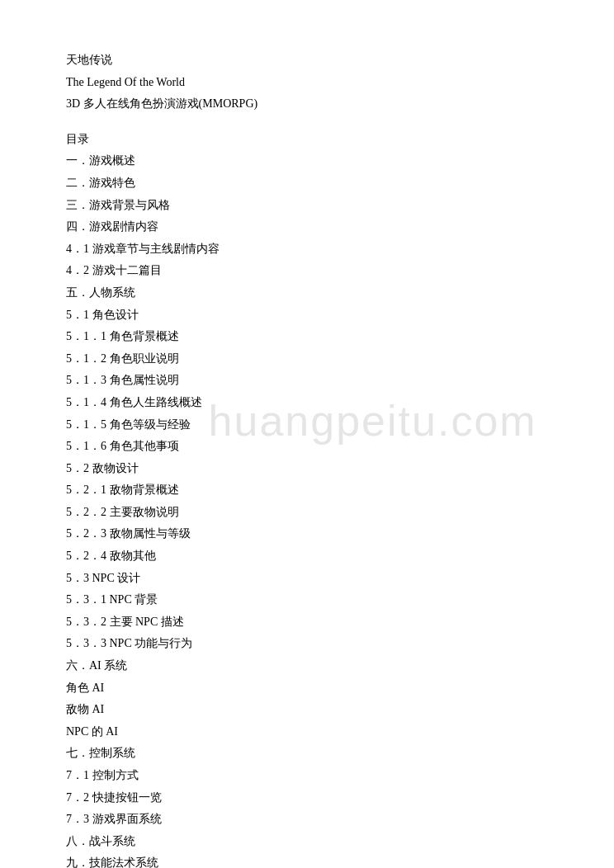 This screenshot has width=614, height=868. I want to click on toc-item: 五．人物系统, so click(307, 294).